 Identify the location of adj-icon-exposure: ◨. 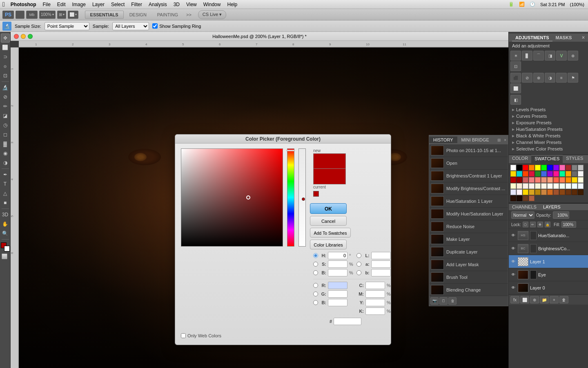
(550, 56).